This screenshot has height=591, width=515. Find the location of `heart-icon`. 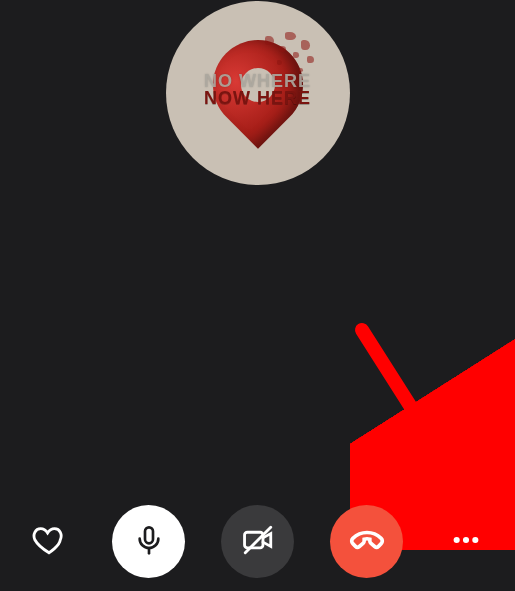

heart-icon is located at coordinates (49, 542).